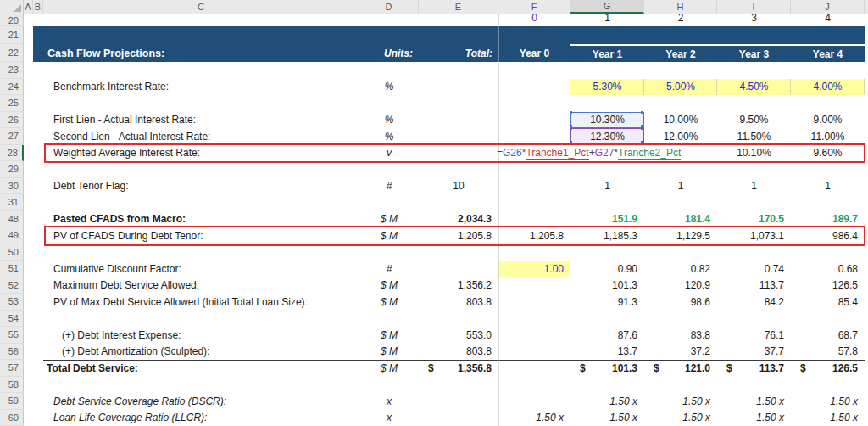  Describe the element at coordinates (754, 53) in the screenshot. I see `cell-I22: Year 3` at that location.